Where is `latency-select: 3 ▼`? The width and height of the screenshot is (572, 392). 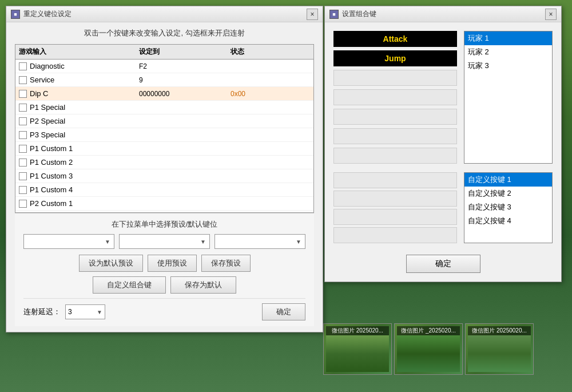 latency-select: 3 ▼ is located at coordinates (85, 312).